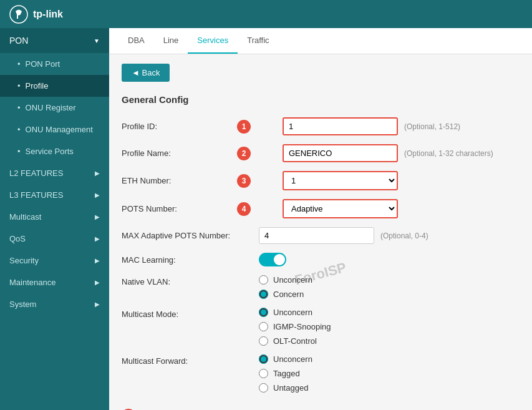 This screenshot has width=532, height=410. What do you see at coordinates (244, 181) in the screenshot?
I see `badge-3: 3` at bounding box center [244, 181].